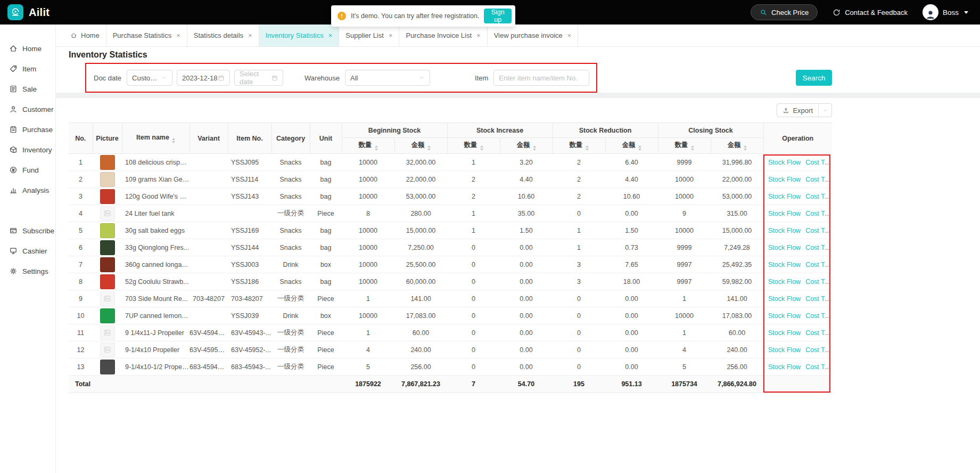 This screenshot has width=980, height=473. Describe the element at coordinates (784, 12) in the screenshot. I see `check-price-button: Check Price` at that location.